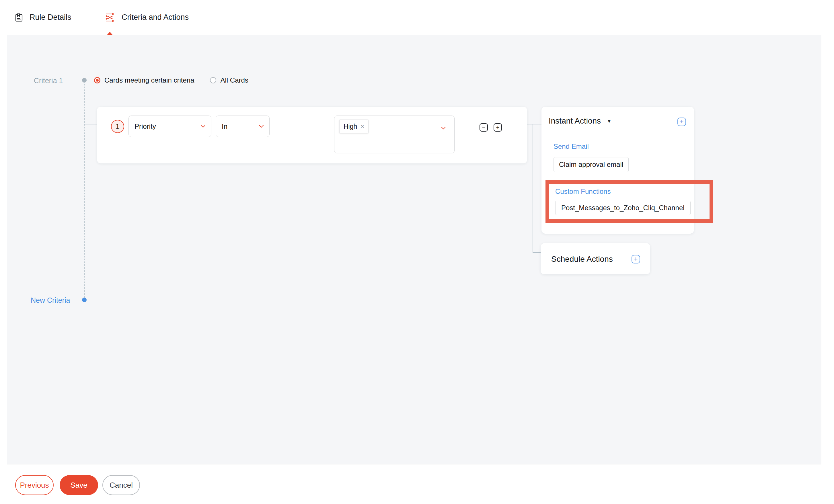  I want to click on criteria-actions-icon, so click(110, 18).